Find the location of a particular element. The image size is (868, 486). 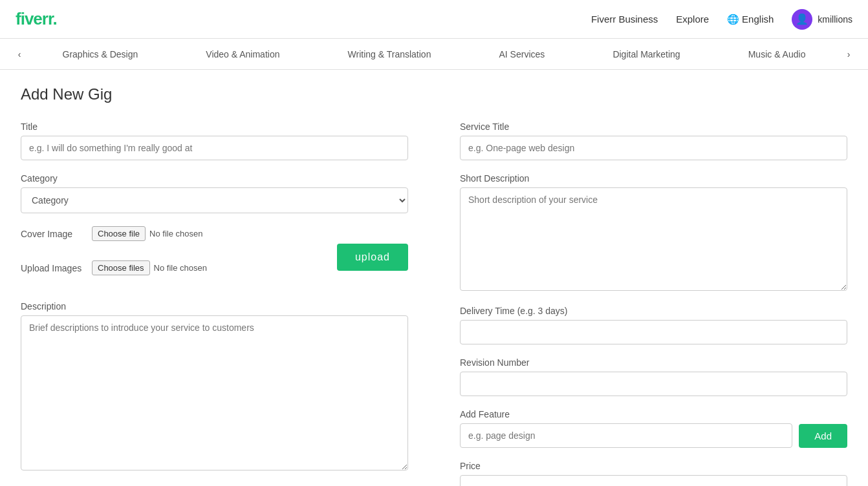

file-upload-section: Cover Image Choose file No file chosen U… is located at coordinates (215, 257).